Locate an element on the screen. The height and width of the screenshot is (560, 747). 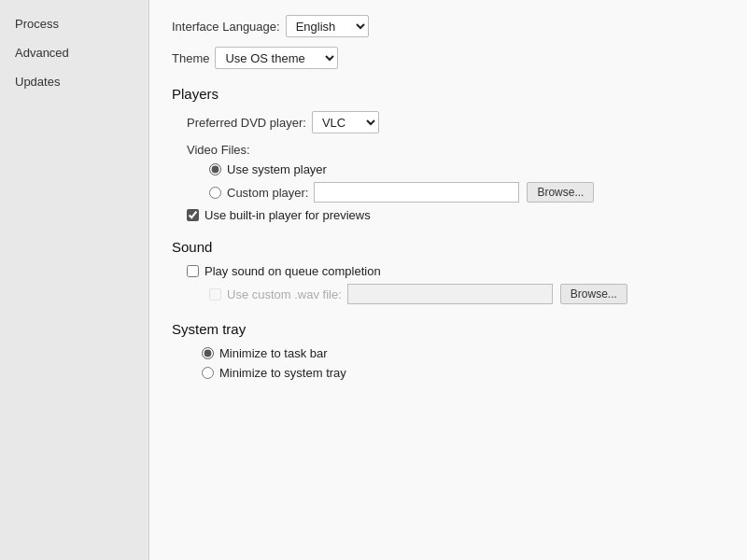
play-sound-row: Play sound on queue completion is located at coordinates (456, 271).